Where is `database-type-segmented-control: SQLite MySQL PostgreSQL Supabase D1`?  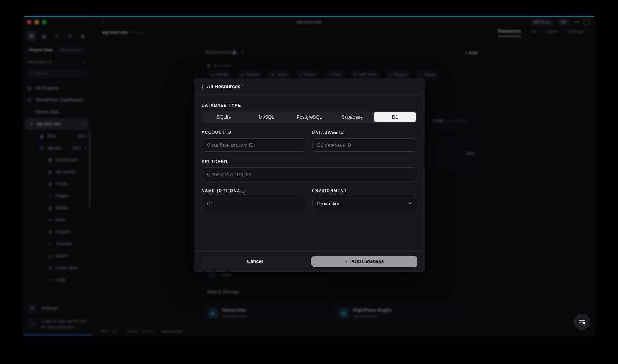 database-type-segmented-control: SQLite MySQL PostgreSQL Supabase D1 is located at coordinates (310, 117).